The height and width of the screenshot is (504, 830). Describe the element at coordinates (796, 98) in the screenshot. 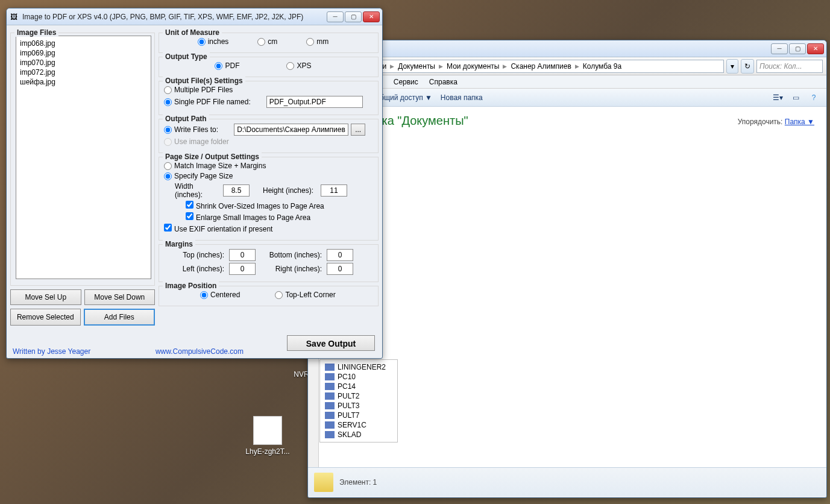

I see `preview-pane-button: ▭` at that location.